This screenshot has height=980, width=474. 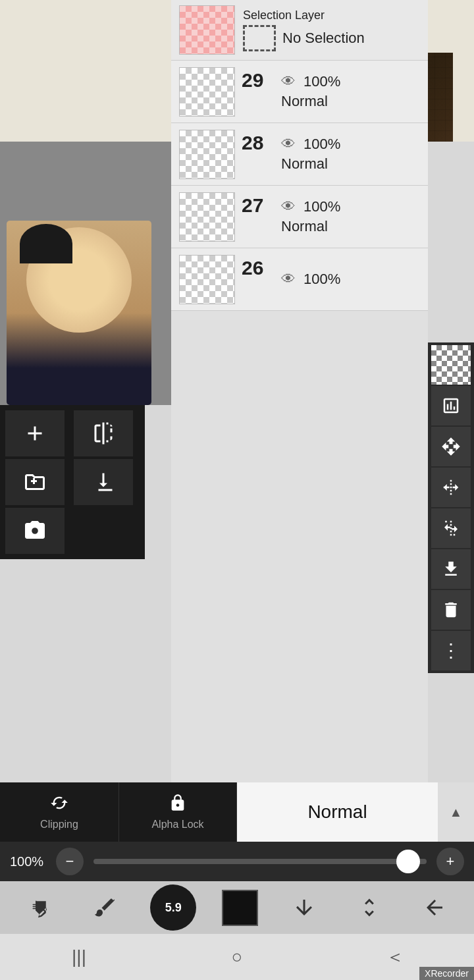 I want to click on nav-back-button: ＜, so click(x=395, y=957).